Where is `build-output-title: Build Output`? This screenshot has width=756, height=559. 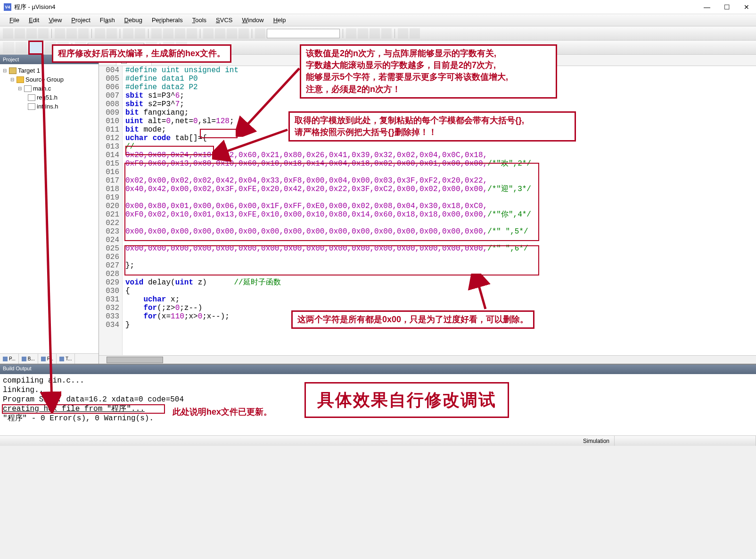
build-output-title: Build Output is located at coordinates (17, 368).